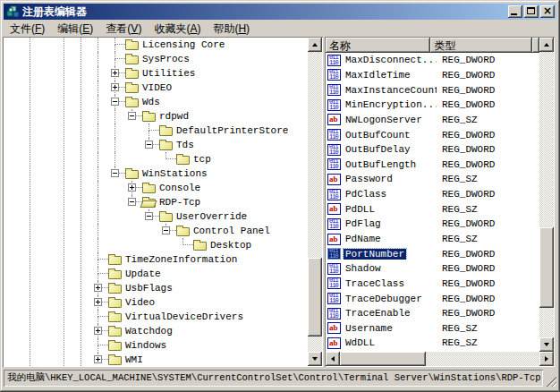 The width and height of the screenshot is (560, 392). What do you see at coordinates (184, 317) in the screenshot?
I see `tree-item-label: VirtualDeviceDrivers` at bounding box center [184, 317].